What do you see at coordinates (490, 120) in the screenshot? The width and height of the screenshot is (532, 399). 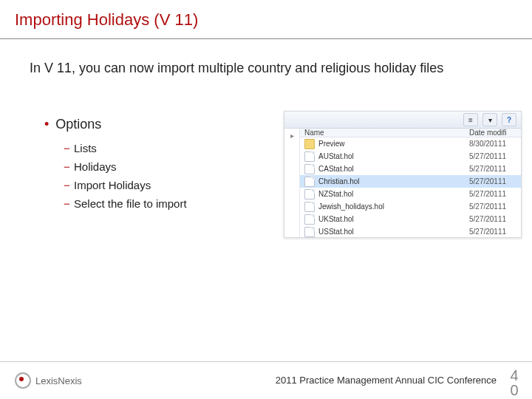 I see `view-dropdown-button: ▾` at bounding box center [490, 120].